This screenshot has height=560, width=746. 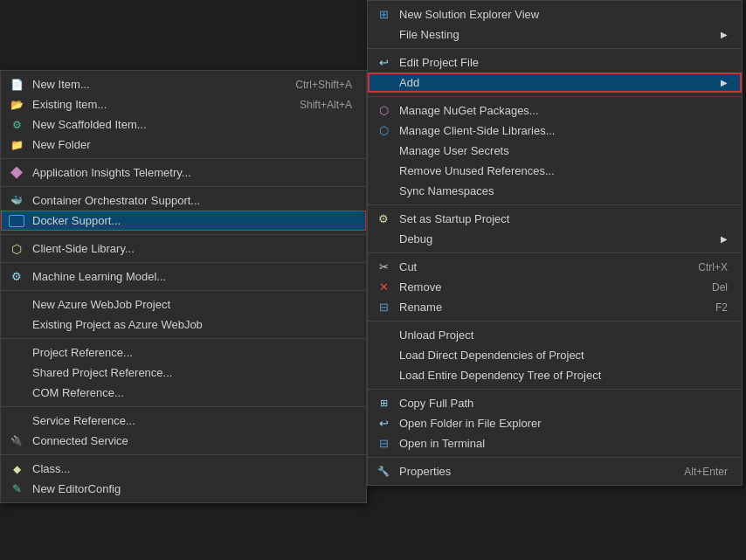 I want to click on menu-item-label: Set as Startup Project, so click(x=563, y=218).